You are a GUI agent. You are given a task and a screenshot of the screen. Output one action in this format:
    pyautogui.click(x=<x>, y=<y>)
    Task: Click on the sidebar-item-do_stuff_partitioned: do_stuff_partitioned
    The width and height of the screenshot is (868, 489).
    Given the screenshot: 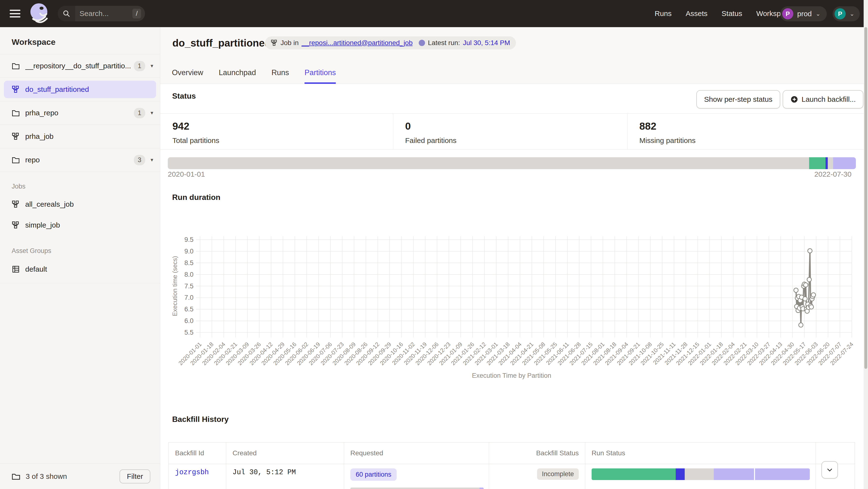 What is the action you would take?
    pyautogui.click(x=80, y=90)
    